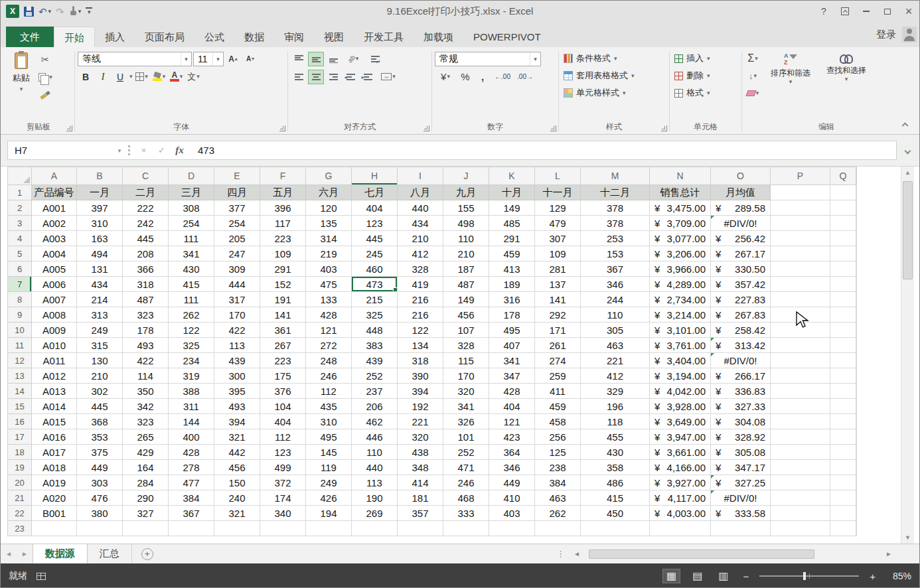 The image size is (920, 588). Describe the element at coordinates (100, 345) in the screenshot. I see `cell-B11: 315` at that location.